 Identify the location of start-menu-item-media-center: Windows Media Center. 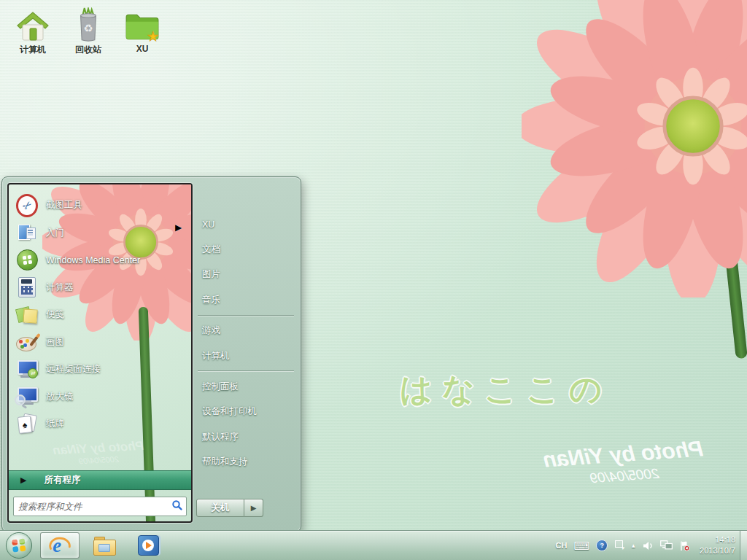
(101, 260).